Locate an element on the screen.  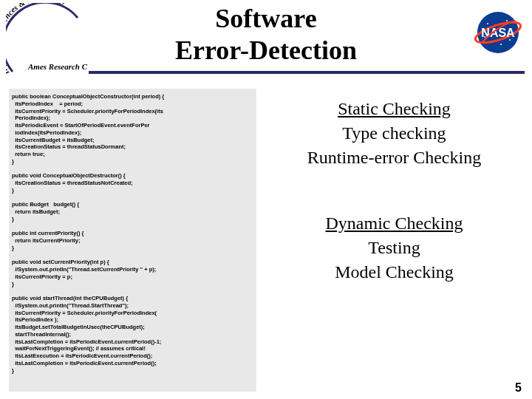
model-checking: Model Checking is located at coordinates (395, 272).